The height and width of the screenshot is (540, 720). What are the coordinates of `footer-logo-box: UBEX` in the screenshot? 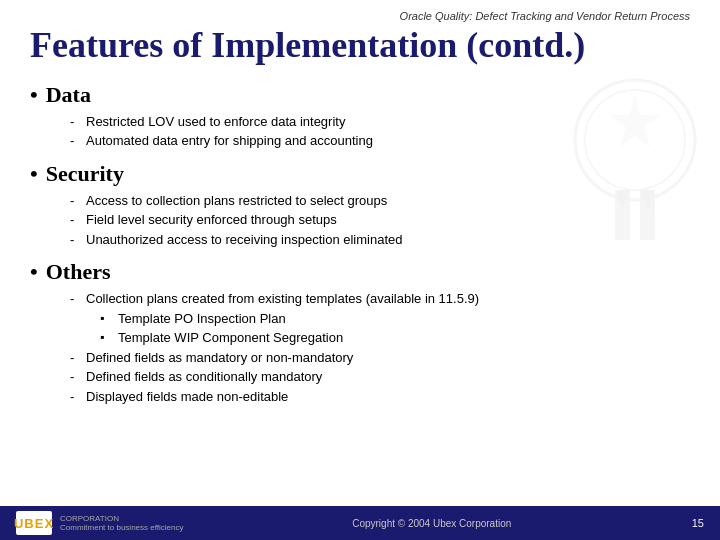 It's located at (34, 523).